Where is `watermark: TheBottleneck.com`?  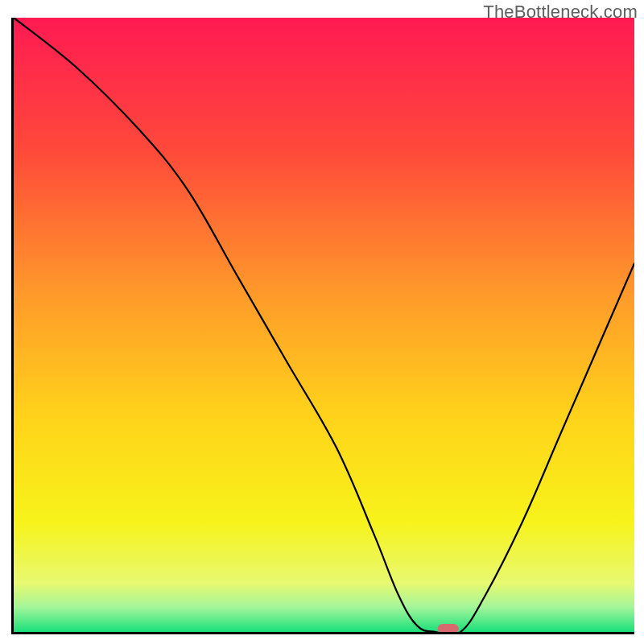 watermark: TheBottleneck.com is located at coordinates (560, 12).